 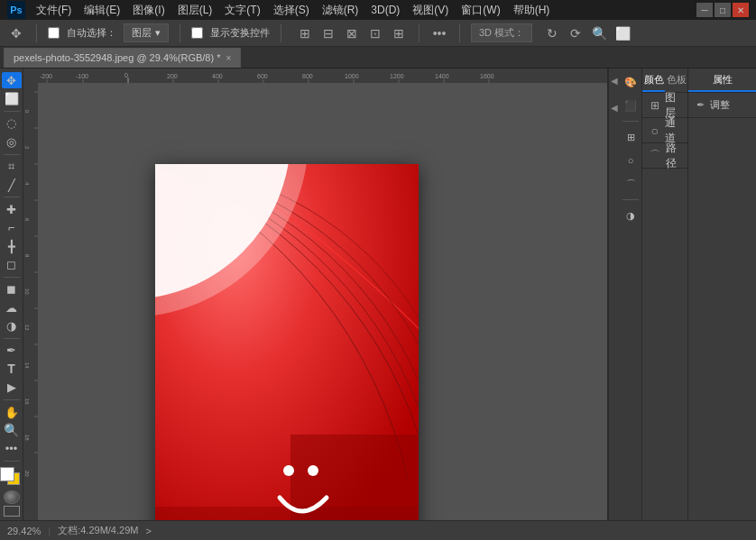 I want to click on crop-tool: ⌗, so click(x=12, y=166).